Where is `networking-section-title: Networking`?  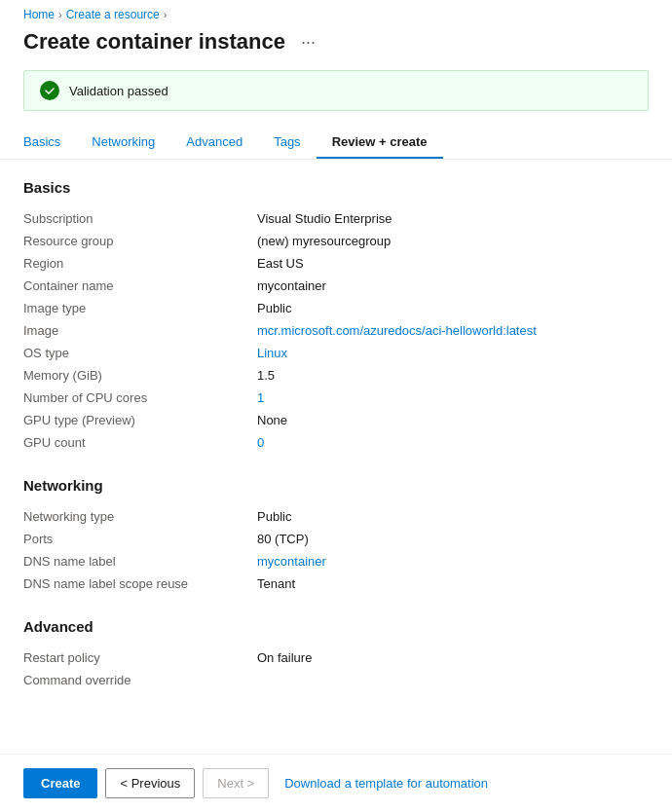
networking-section-title: Networking is located at coordinates (336, 485).